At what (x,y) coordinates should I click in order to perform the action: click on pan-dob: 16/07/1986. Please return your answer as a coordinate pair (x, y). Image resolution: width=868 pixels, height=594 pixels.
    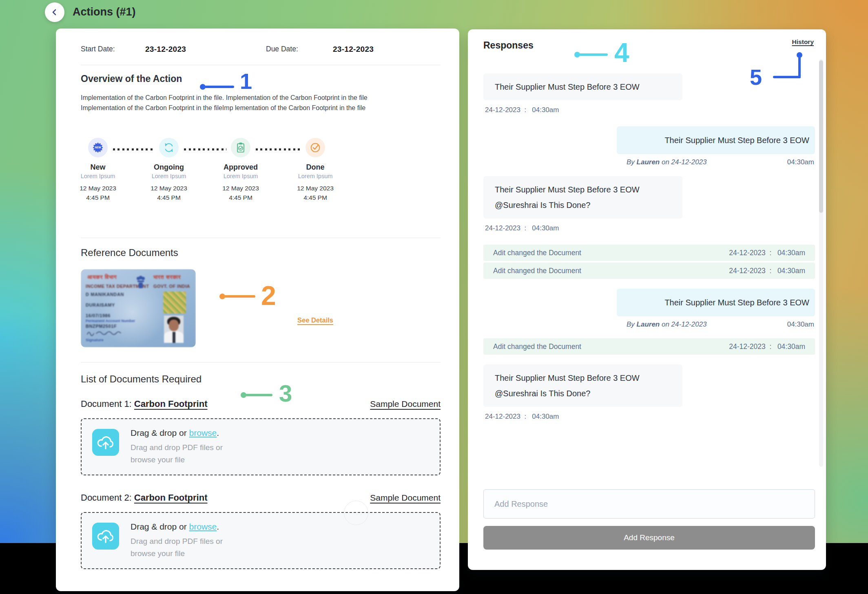
    Looking at the image, I should click on (98, 316).